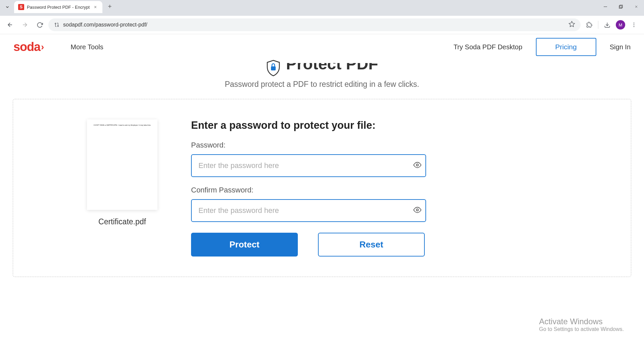  What do you see at coordinates (57, 25) in the screenshot?
I see `site-info-icon` at bounding box center [57, 25].